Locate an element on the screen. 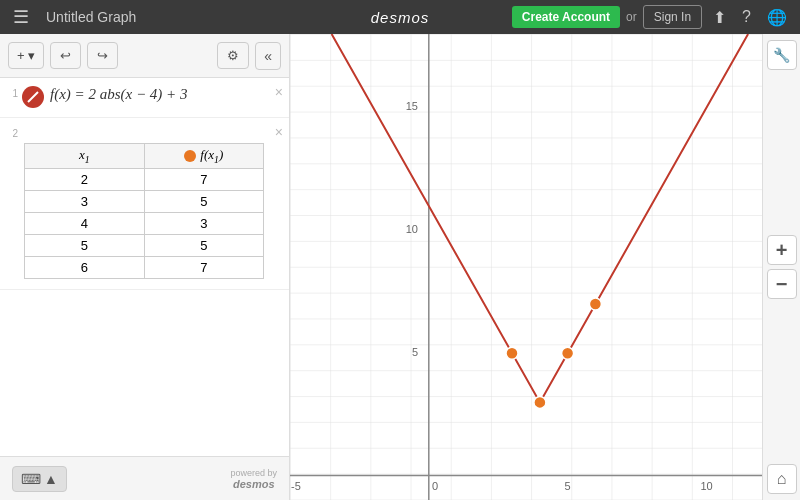  desmos-logo: desmos is located at coordinates (400, 18).